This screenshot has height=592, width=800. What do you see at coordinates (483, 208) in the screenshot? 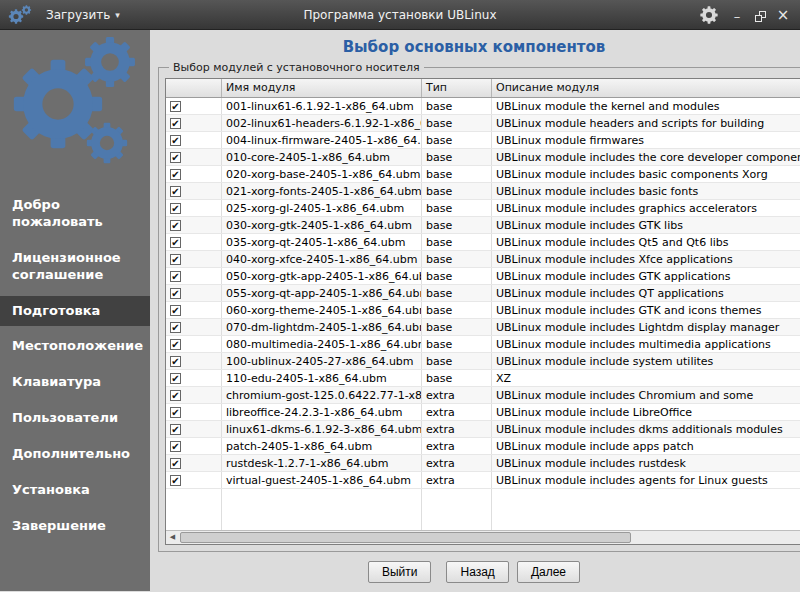
I see `table-row: ✔025-xorg-gl-2405-1-x86_64.ubmbaseUBLinu…` at bounding box center [483, 208].